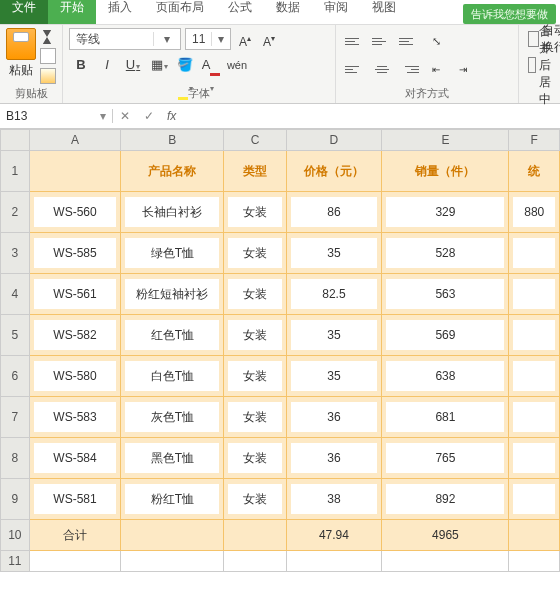 Image resolution: width=560 pixels, height=600 pixels. I want to click on align-middle-button, so click(382, 41).